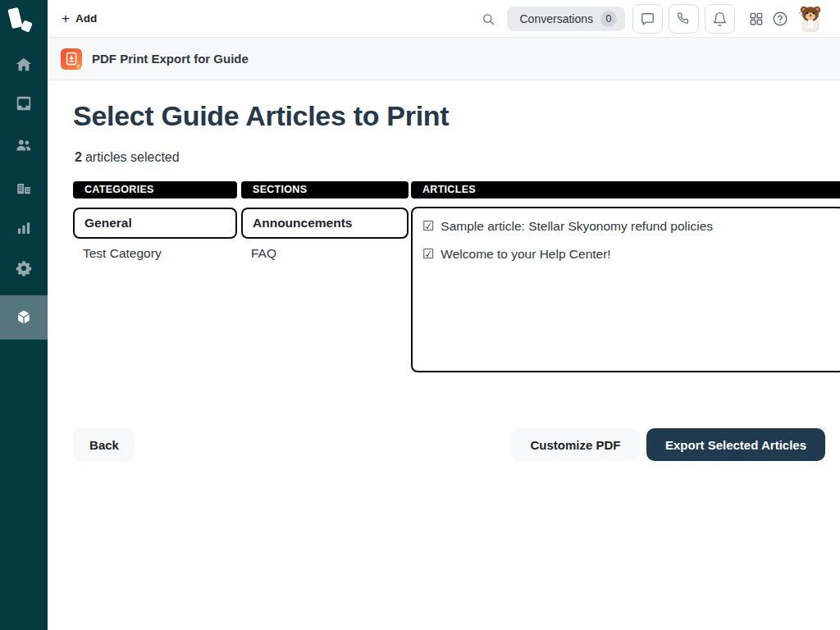 This screenshot has width=840, height=630. I want to click on sidebar-item-admin, so click(24, 268).